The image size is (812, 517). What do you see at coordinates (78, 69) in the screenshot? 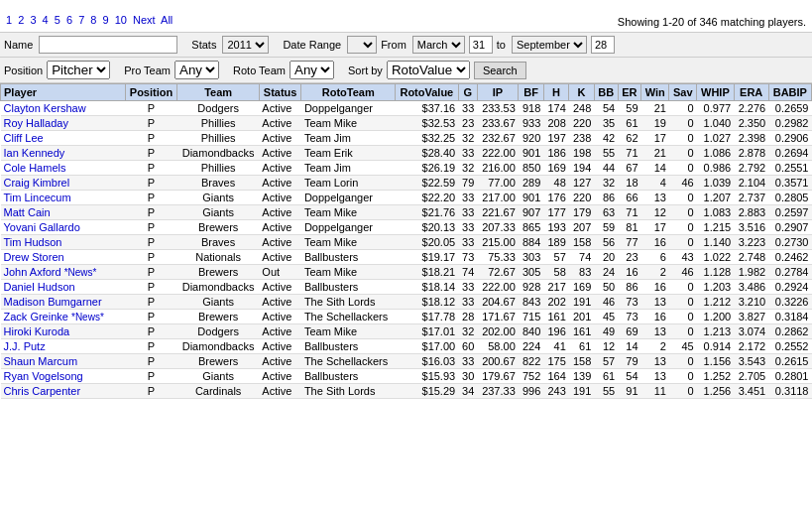
I see `position-select: Pitcher` at bounding box center [78, 69].